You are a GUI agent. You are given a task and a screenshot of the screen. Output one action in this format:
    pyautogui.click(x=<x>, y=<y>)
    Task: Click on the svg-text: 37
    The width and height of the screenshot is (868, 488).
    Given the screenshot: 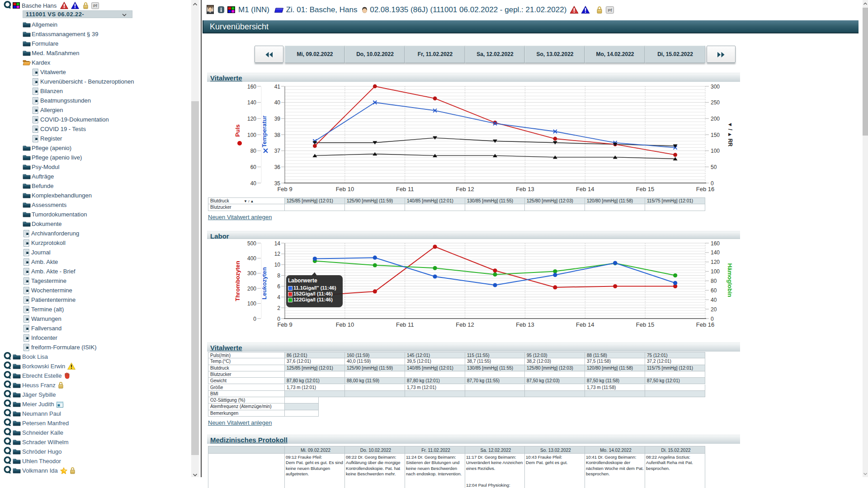 What is the action you would take?
    pyautogui.click(x=278, y=151)
    